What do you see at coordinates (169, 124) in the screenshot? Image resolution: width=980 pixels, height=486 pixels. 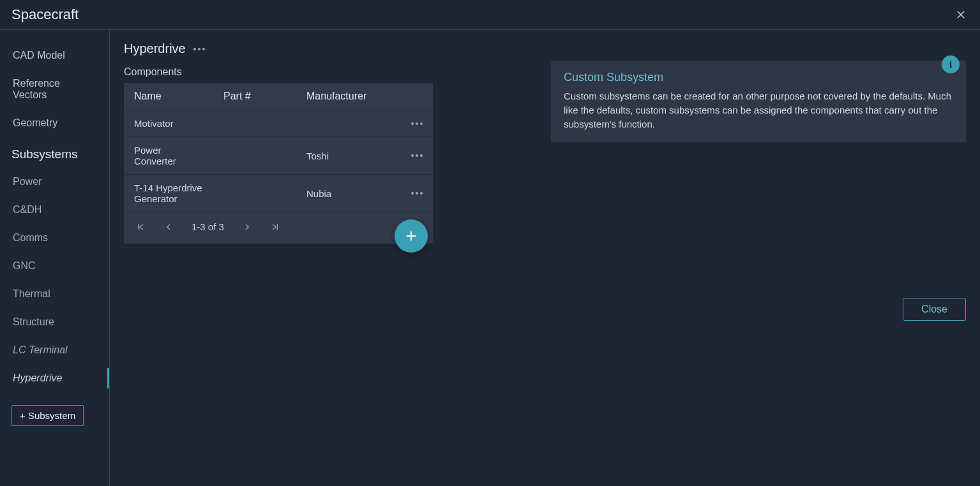 I see `cell-name: Motivator` at bounding box center [169, 124].